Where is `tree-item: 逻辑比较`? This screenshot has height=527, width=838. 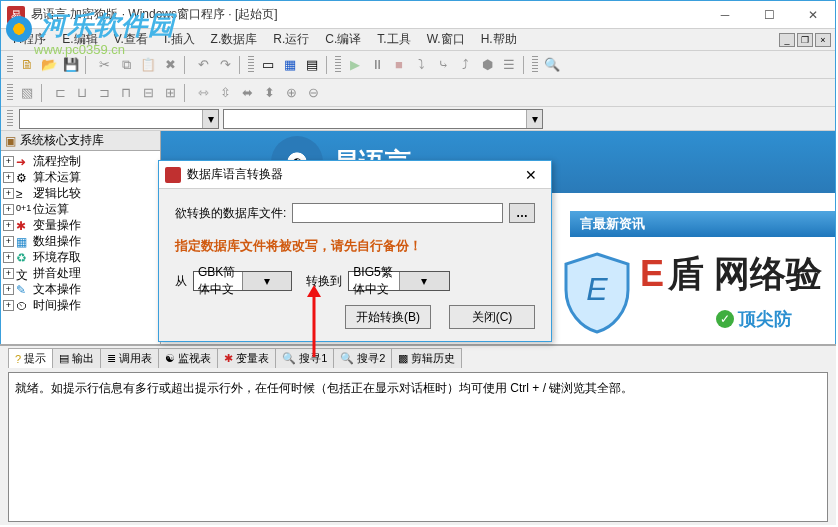
tree-item: 逻辑比较 is located at coordinates (57, 194).